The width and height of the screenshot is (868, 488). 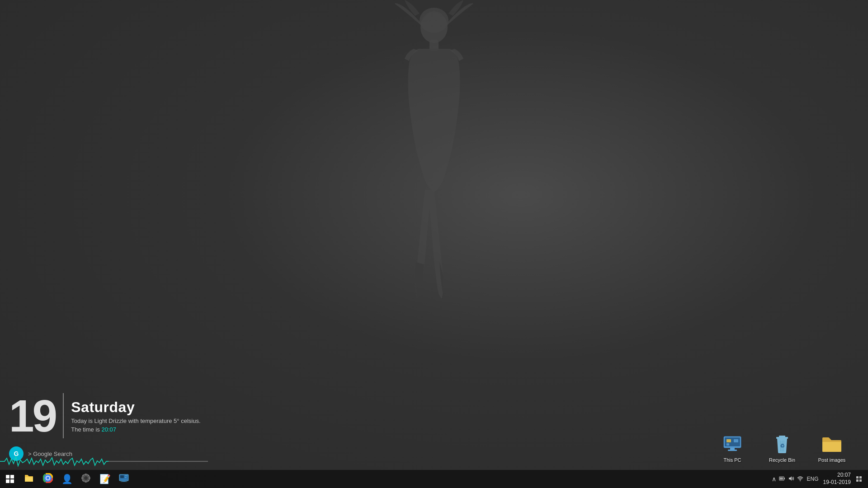 I want to click on taskbar: 👤, so click(x=434, y=479).